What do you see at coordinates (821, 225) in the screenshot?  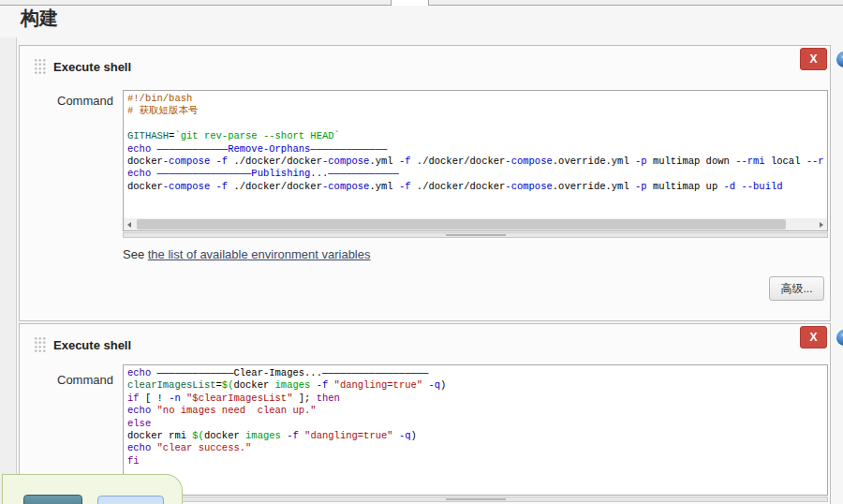 I see `scroll-right-icon` at bounding box center [821, 225].